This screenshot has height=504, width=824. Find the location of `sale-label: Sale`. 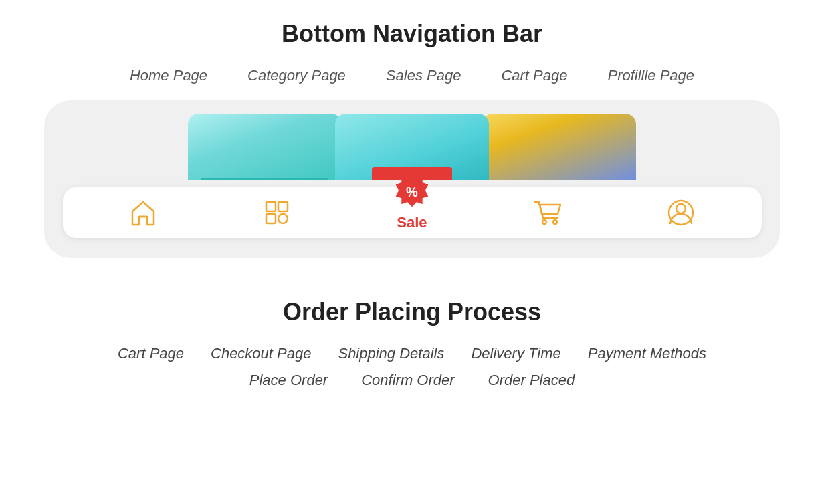

sale-label: Sale is located at coordinates (412, 223).